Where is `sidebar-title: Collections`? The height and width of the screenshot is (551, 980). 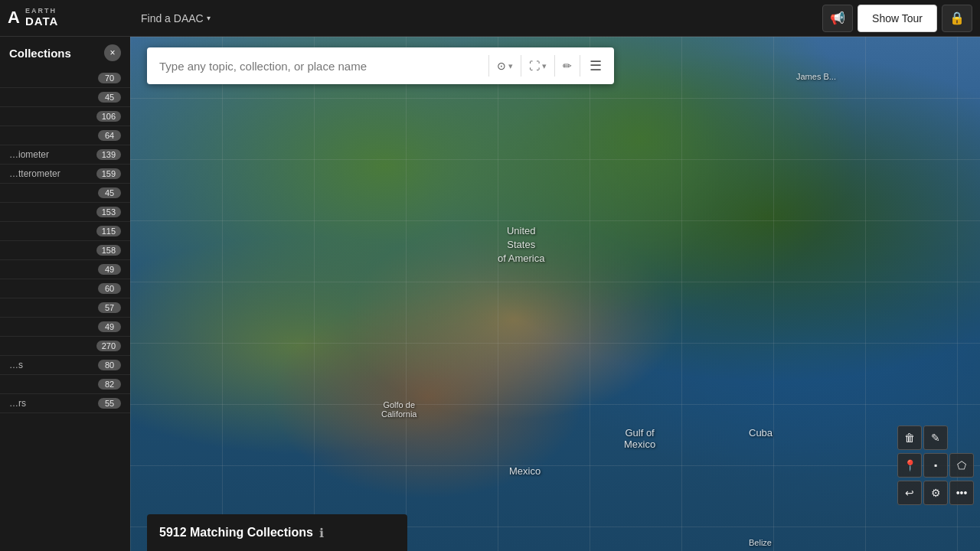
sidebar-title: Collections is located at coordinates (40, 54).